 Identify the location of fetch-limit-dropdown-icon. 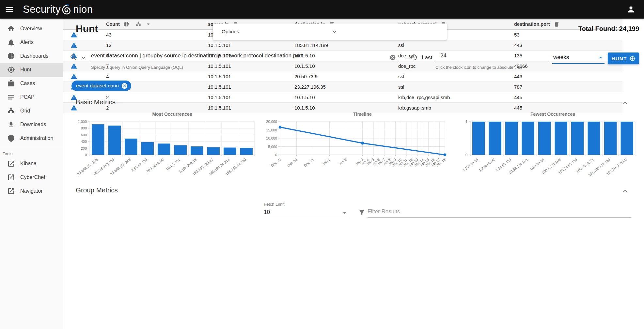
(345, 213).